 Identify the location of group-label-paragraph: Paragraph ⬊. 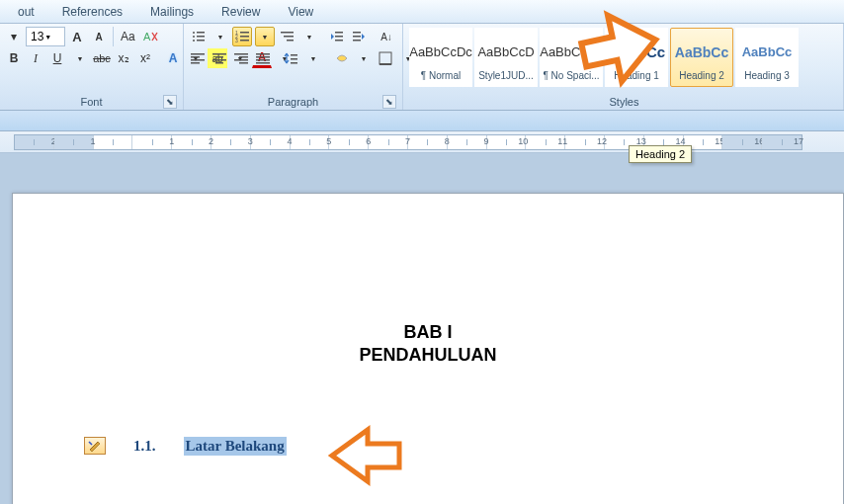
(293, 102).